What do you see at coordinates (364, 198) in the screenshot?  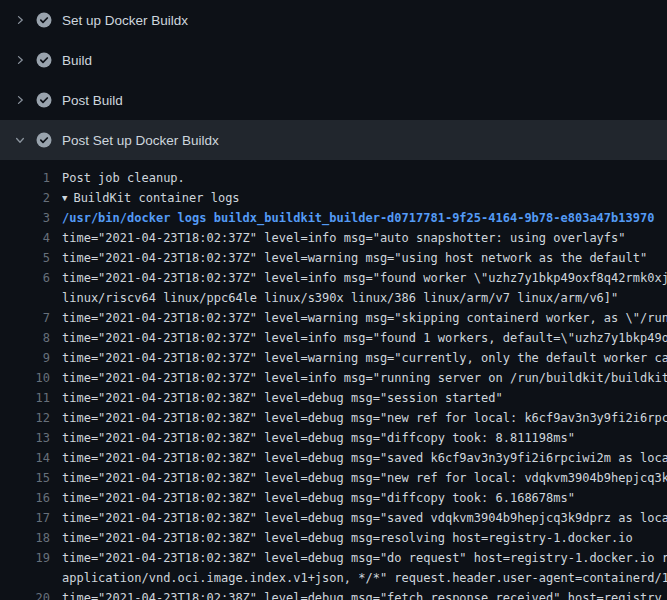 I see `log-text: ▼BuildKit container logs` at bounding box center [364, 198].